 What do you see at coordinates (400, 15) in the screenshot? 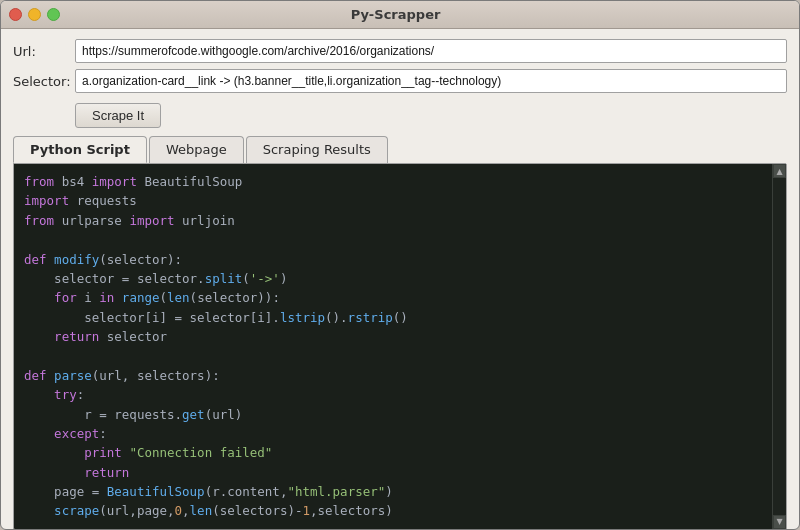
I see `titlebar: Py-Scrapper` at bounding box center [400, 15].